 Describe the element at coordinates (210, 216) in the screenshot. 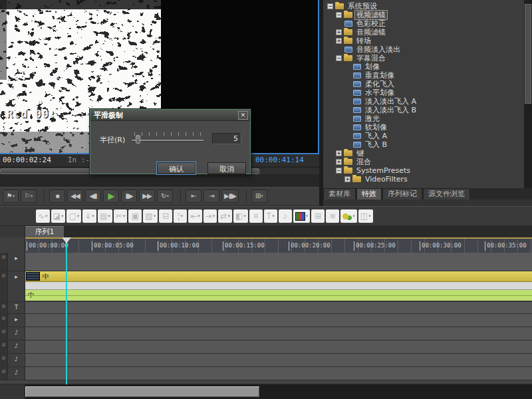

I see `trim-end-button: ⇥ ▾` at that location.